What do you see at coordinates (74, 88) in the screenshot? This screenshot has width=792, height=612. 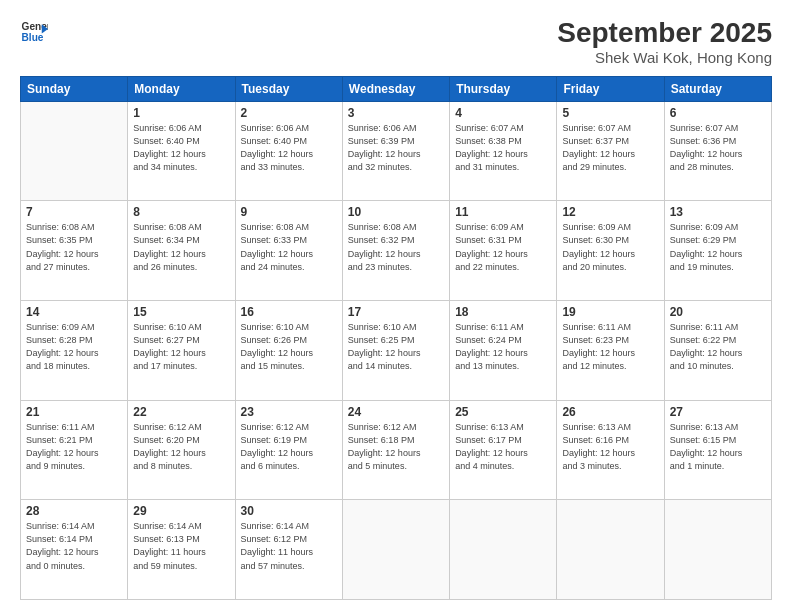 I see `header-sunday: Sunday` at bounding box center [74, 88].